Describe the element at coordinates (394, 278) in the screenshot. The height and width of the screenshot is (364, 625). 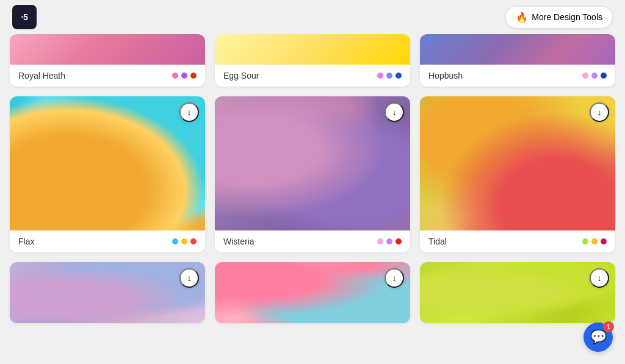
I see `download-button-bottom-mid: ↓` at that location.